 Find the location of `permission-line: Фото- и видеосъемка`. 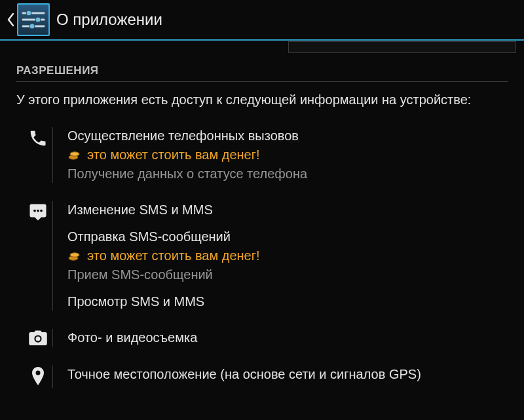

permission-line: Фото- и видеосъемка is located at coordinates (288, 338).